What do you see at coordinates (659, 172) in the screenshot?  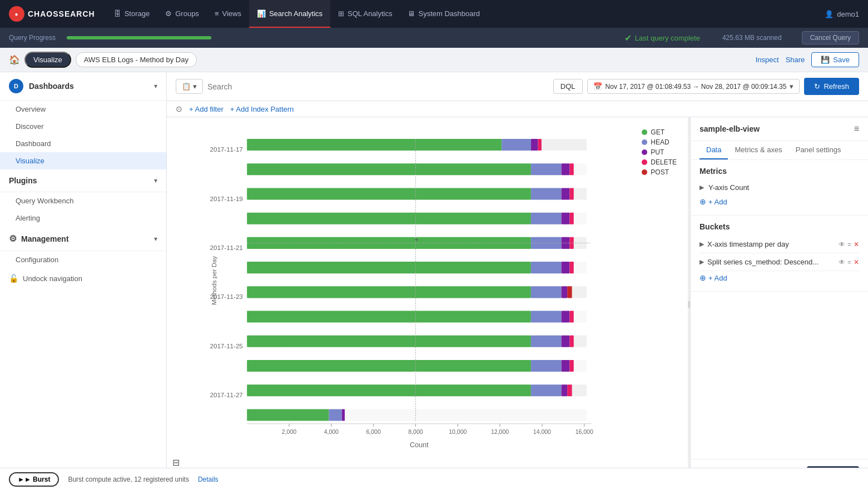 I see `legend-post: POST` at bounding box center [659, 172].